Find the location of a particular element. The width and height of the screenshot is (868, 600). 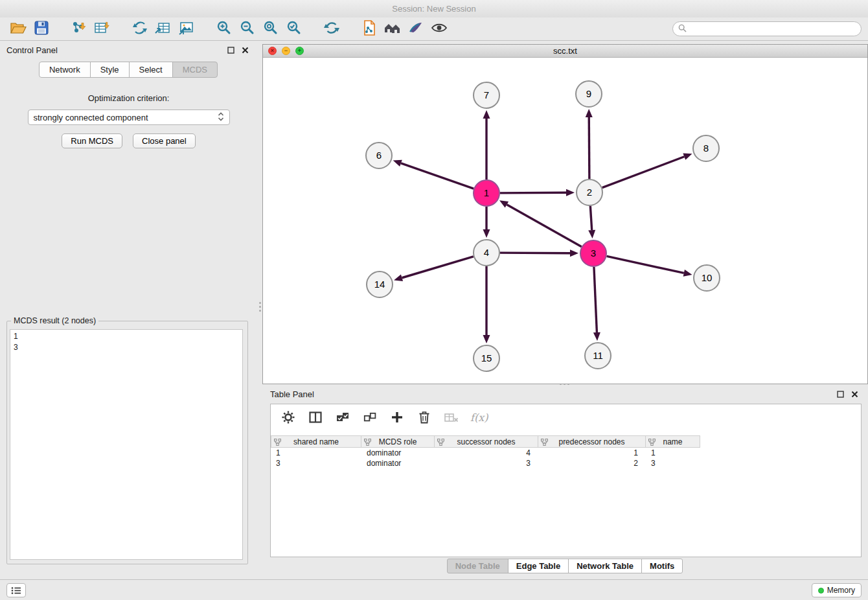

svg-text: 6 is located at coordinates (379, 156).